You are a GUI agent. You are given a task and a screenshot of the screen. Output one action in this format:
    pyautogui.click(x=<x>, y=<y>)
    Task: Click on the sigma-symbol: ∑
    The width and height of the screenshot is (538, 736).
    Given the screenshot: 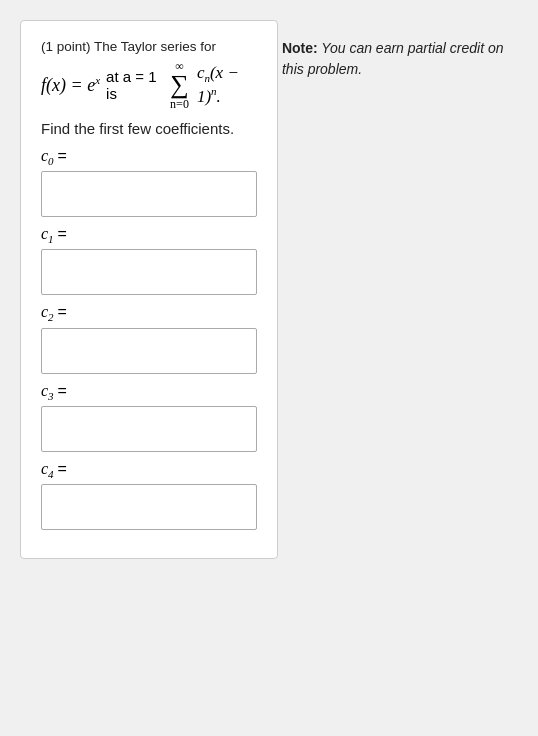 What is the action you would take?
    pyautogui.click(x=180, y=85)
    